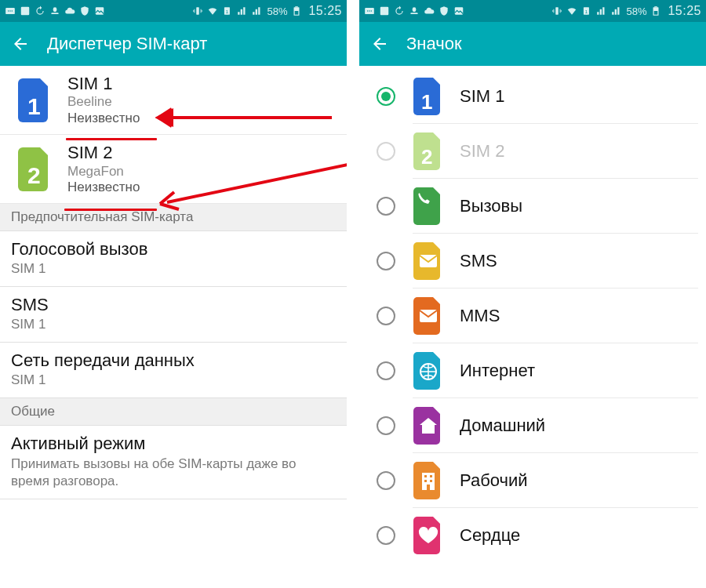 The width and height of the screenshot is (706, 588). I want to click on page-title: Диспетчер SIM-карт, so click(127, 44).